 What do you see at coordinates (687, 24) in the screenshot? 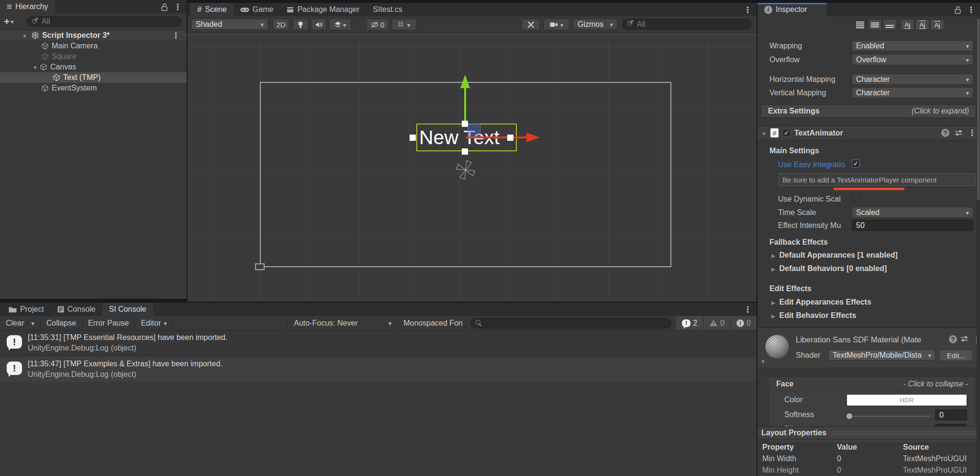
I see `scene-search-input: All` at bounding box center [687, 24].